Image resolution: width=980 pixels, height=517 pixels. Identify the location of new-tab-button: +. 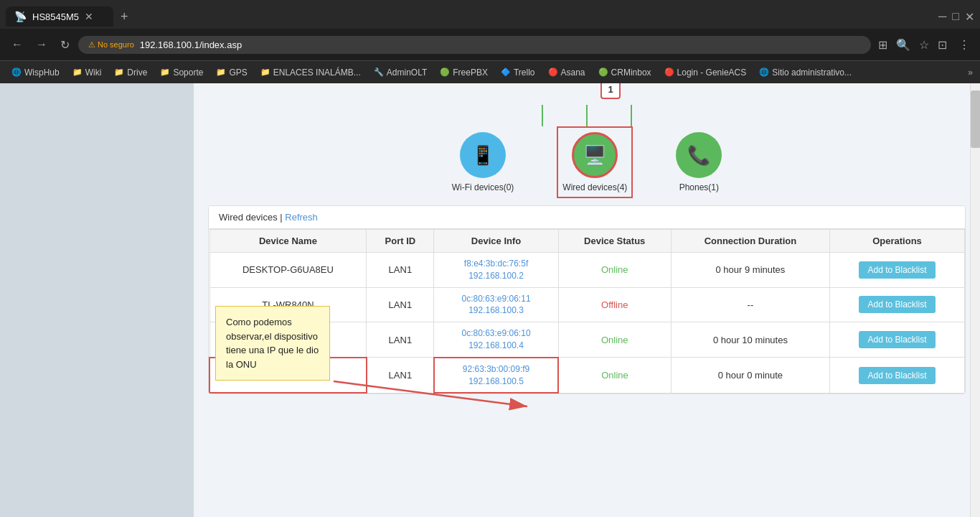
(125, 17).